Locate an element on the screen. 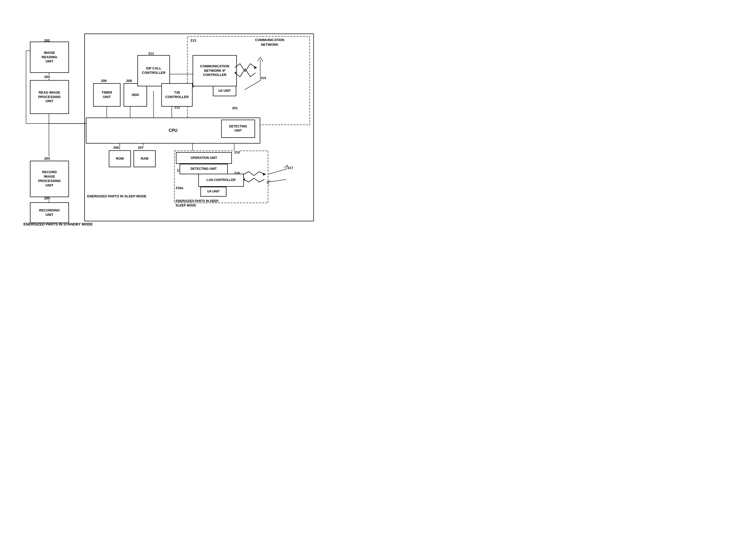 The height and width of the screenshot is (556, 756). label-217: 217 is located at coordinates (290, 168).